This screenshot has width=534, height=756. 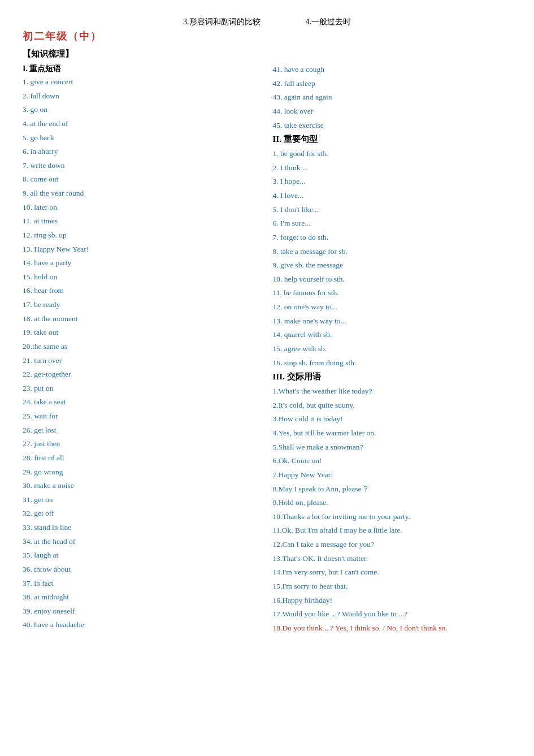 What do you see at coordinates (392, 349) in the screenshot?
I see `list-item: 15. agree with sb.` at bounding box center [392, 349].